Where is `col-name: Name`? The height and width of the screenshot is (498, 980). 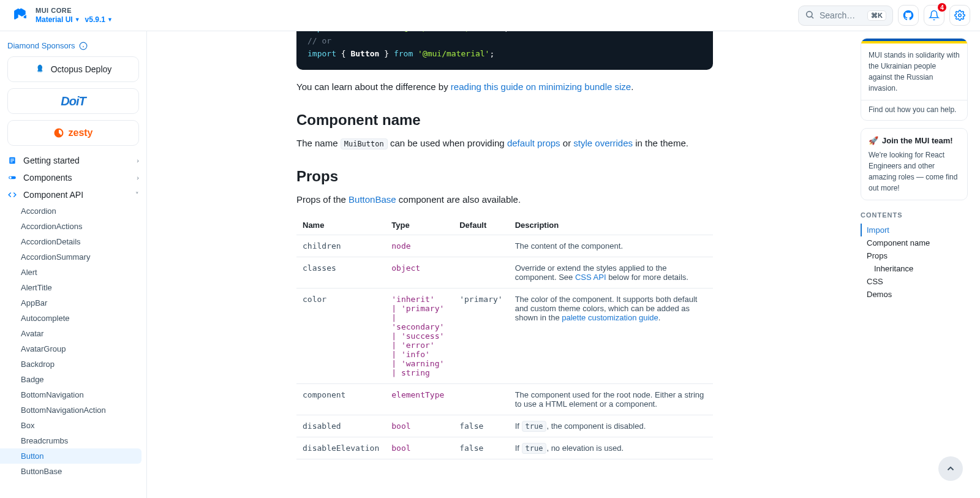 col-name: Name is located at coordinates (341, 225).